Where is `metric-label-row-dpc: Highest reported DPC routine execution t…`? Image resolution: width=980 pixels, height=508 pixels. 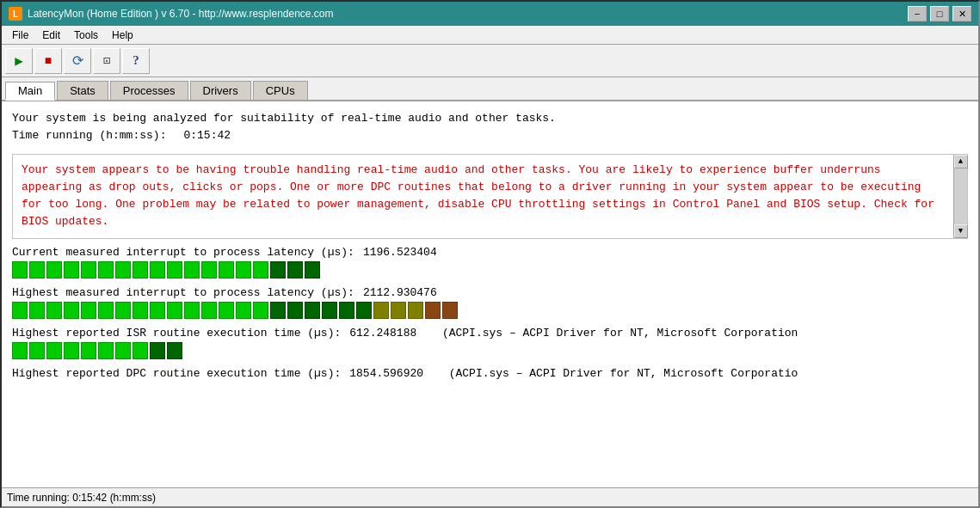
metric-label-row-dpc: Highest reported DPC routine execution t… is located at coordinates (490, 373).